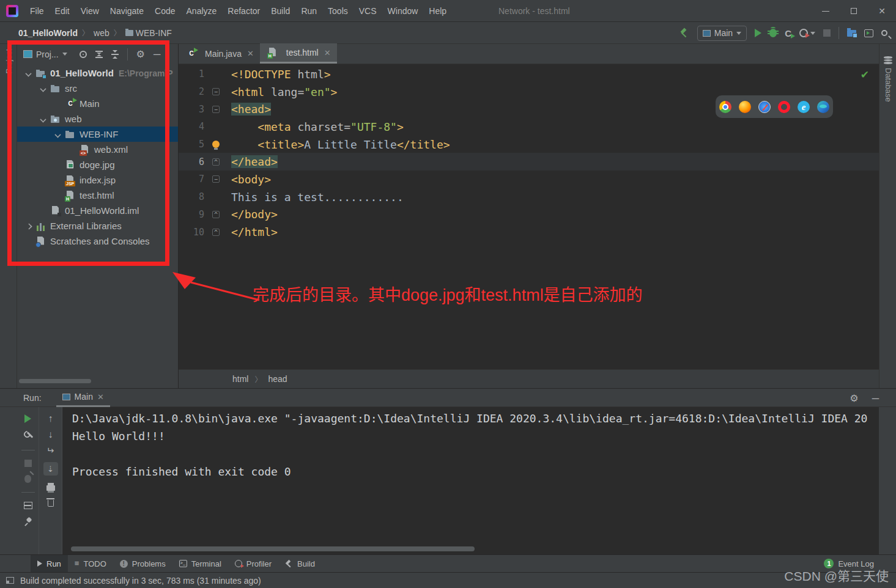 This screenshot has width=896, height=588. What do you see at coordinates (788, 33) in the screenshot?
I see `coverage-button: C` at bounding box center [788, 33].